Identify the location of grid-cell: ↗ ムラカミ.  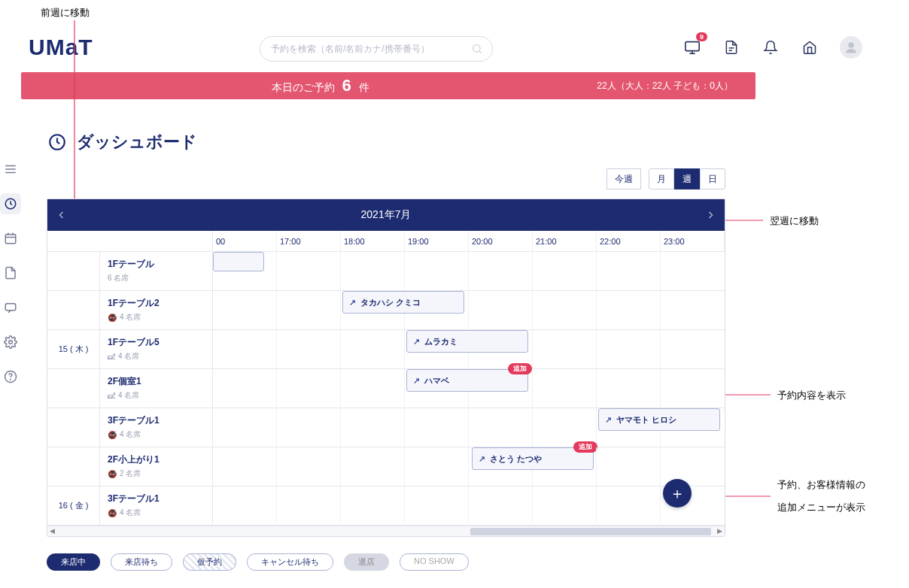
(436, 349).